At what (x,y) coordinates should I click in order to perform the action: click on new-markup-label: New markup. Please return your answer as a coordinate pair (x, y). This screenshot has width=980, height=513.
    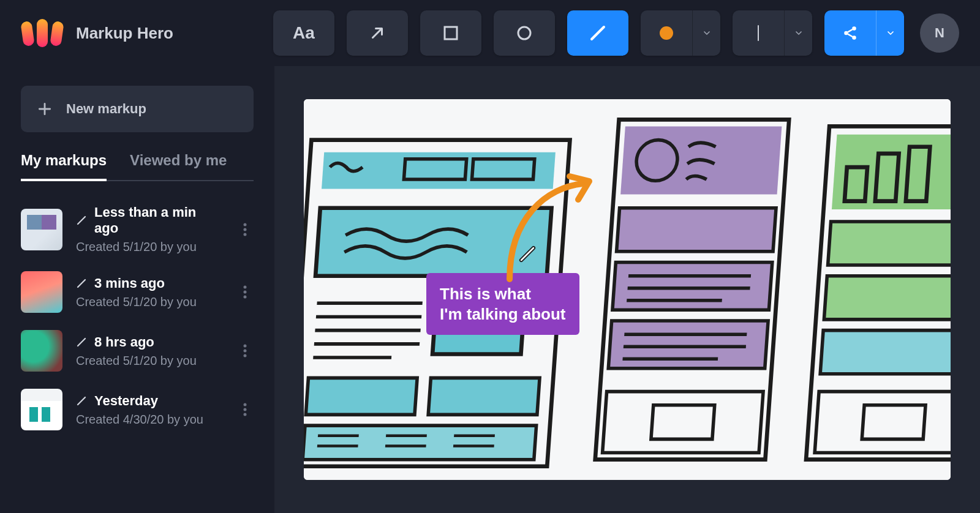
    Looking at the image, I should click on (107, 109).